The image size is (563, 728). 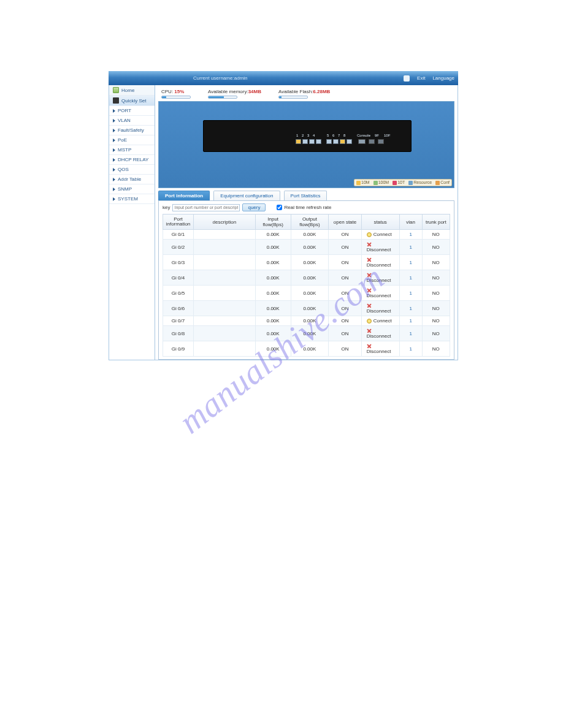 What do you see at coordinates (429, 78) in the screenshot?
I see `topbar-right: Exit Language` at bounding box center [429, 78].